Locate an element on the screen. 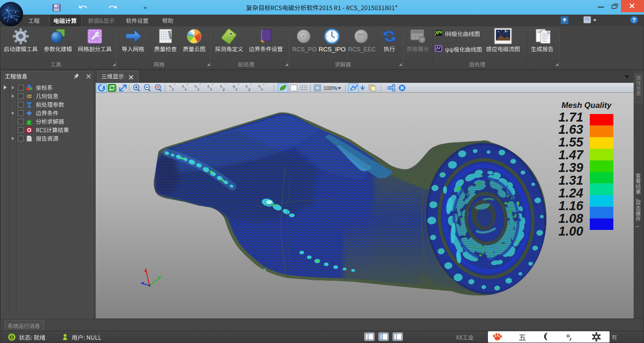 Image resolution: width=644 pixels, height=343 pixels. svg-text: 1.08 is located at coordinates (570, 219).